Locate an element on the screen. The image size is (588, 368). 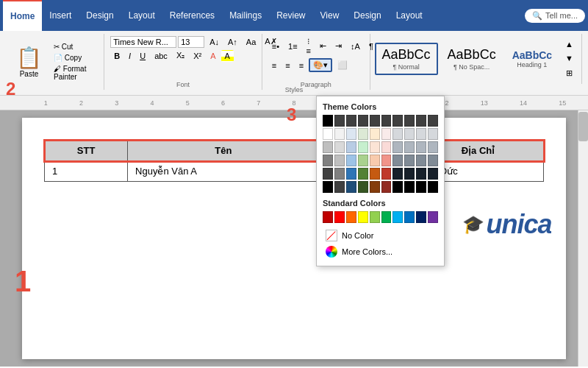
decrease-font-button: A↓ is located at coordinates (215, 42).